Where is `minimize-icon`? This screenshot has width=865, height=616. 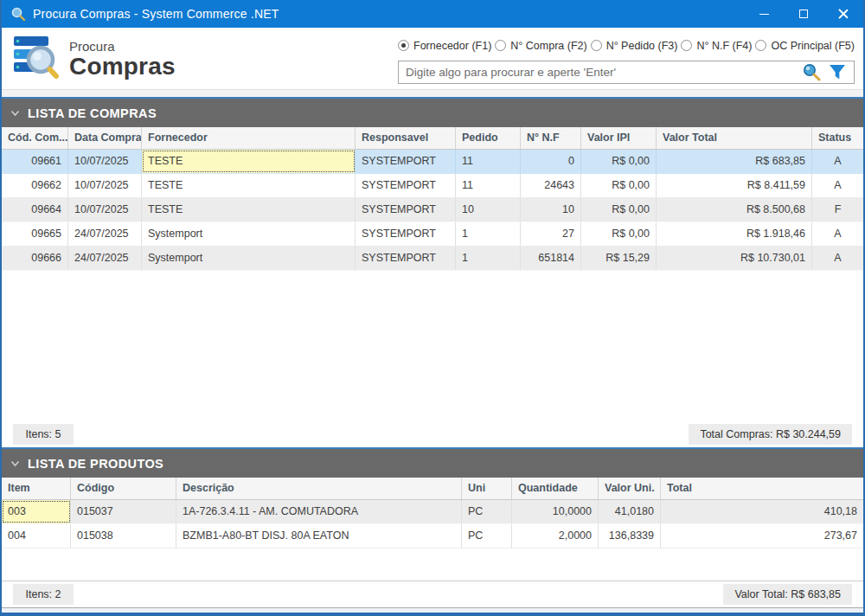 minimize-icon is located at coordinates (765, 14).